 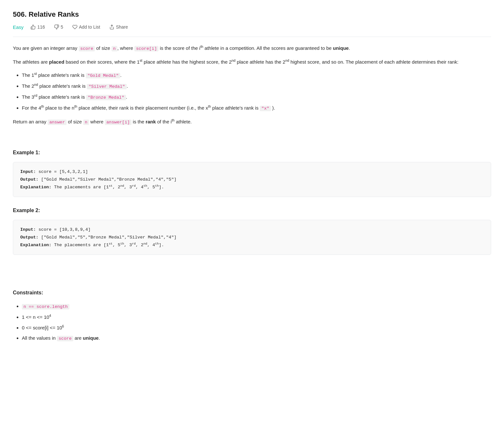 I want to click on share-icon, so click(x=112, y=27).